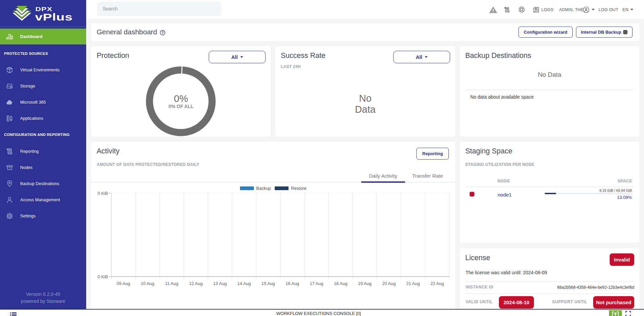 The height and width of the screenshot is (316, 644). What do you see at coordinates (123, 283) in the screenshot?
I see `svg-text: 09 Aug` at bounding box center [123, 283].